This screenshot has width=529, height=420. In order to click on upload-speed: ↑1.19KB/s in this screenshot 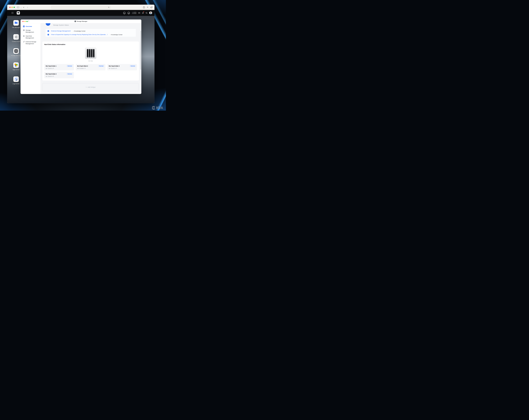, I will do `click(134, 12)`.